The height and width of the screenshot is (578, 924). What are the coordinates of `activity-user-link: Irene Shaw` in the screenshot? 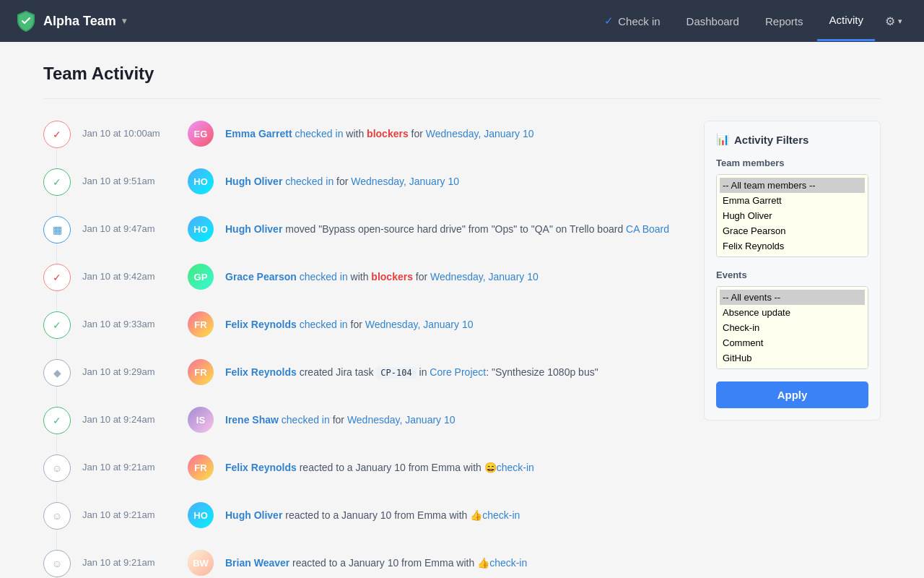 It's located at (252, 420).